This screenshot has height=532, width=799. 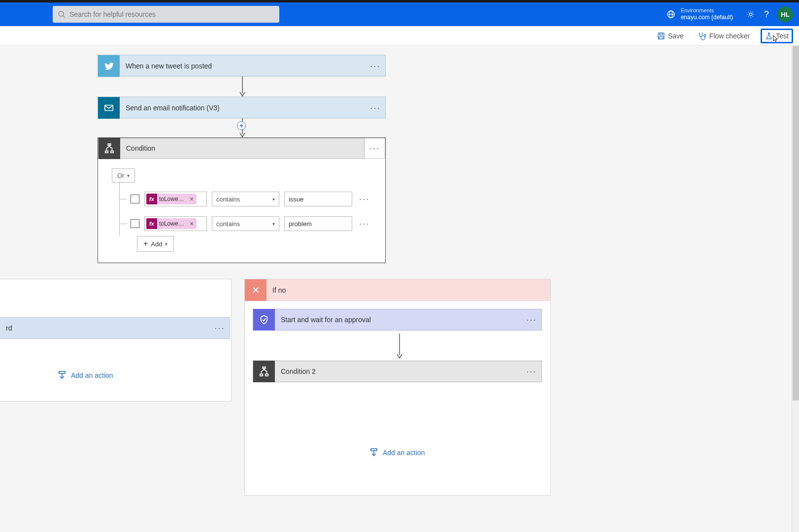 What do you see at coordinates (671, 14) in the screenshot?
I see `environment-icon` at bounding box center [671, 14].